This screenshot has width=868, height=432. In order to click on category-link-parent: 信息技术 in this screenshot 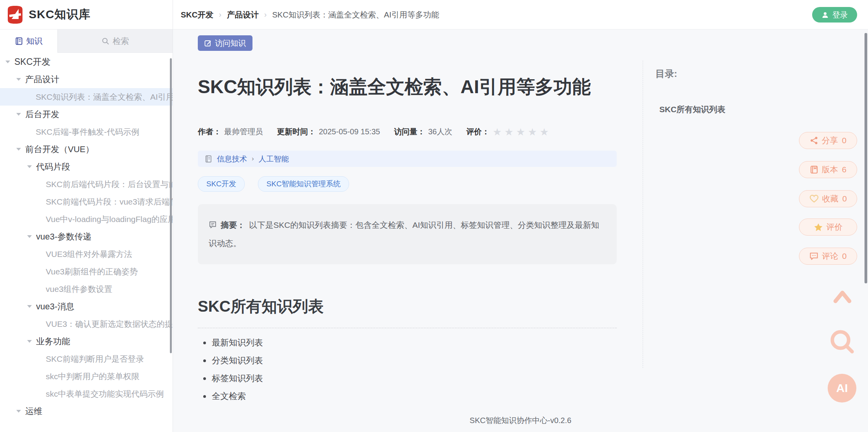, I will do `click(232, 159)`.